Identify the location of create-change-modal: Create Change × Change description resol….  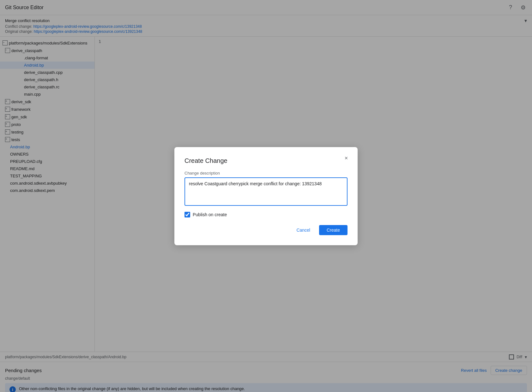
(266, 196).